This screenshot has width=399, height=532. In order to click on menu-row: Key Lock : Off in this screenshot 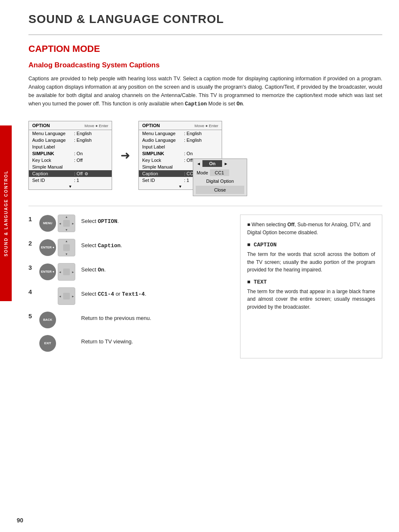, I will do `click(70, 160)`.